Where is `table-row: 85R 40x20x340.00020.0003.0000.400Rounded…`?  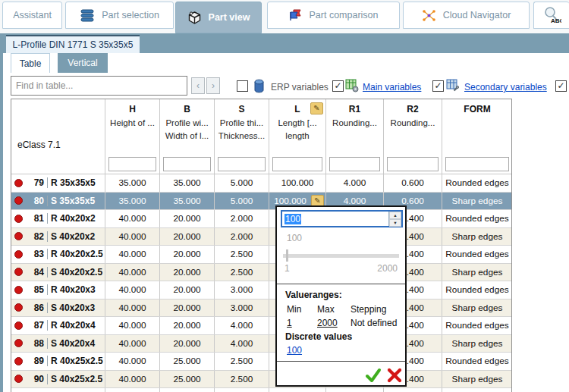 table-row: 85R 40x20x340.00020.0003.0000.400Rounded… is located at coordinates (261, 290).